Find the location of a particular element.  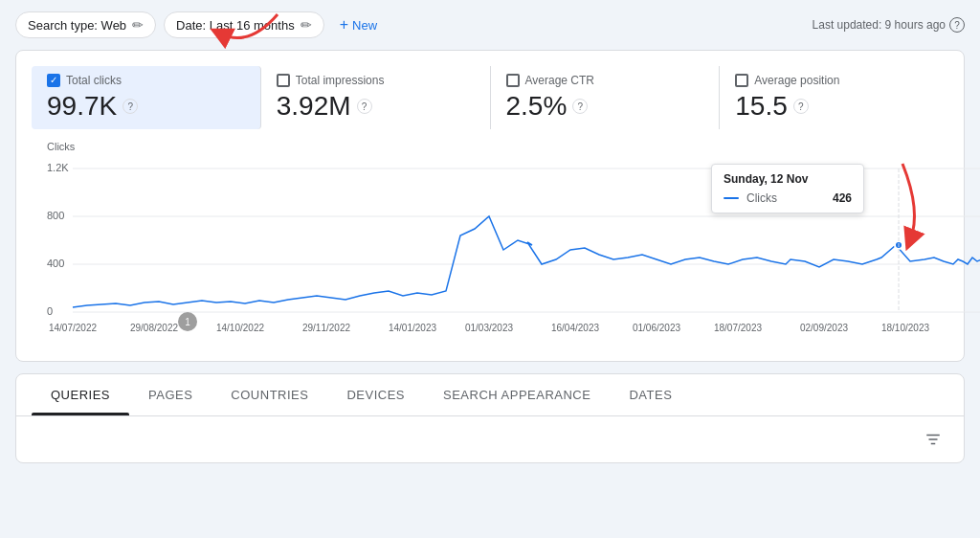

average-ctr-label: Average CTR is located at coordinates (560, 80).